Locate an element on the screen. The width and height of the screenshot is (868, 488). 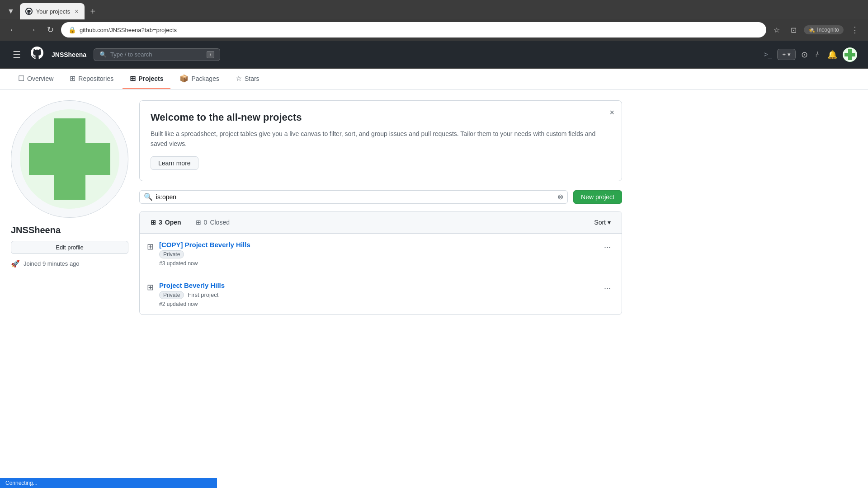
github-logo is located at coordinates (37, 54).